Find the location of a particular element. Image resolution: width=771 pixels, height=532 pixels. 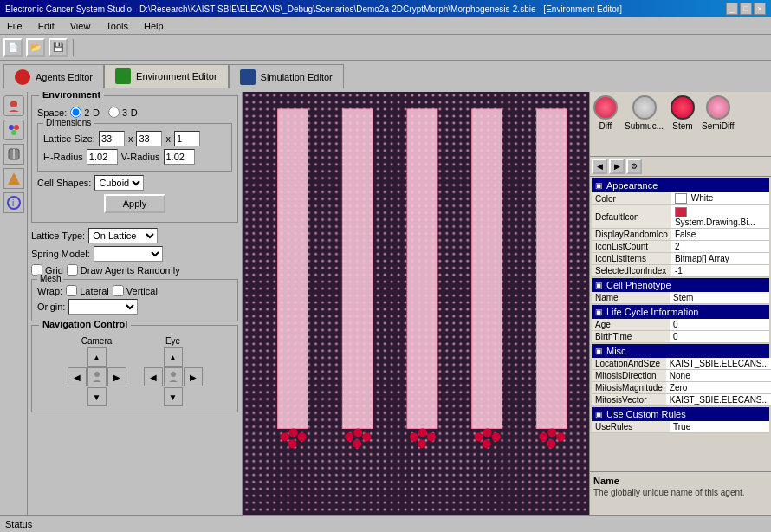

prop-btn-2: ▶ is located at coordinates (617, 166).